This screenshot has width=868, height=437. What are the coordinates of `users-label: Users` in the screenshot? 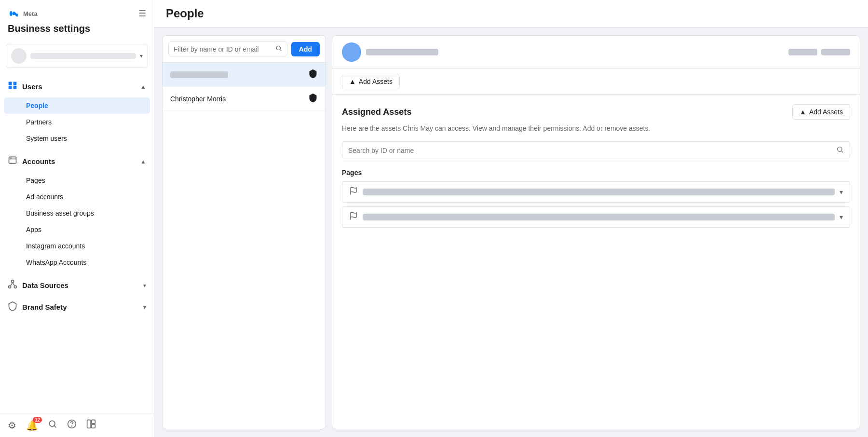 It's located at (32, 87).